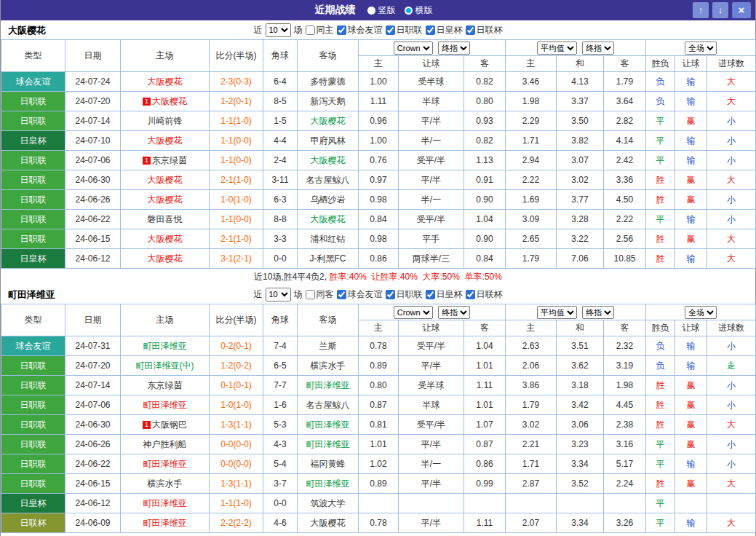 The image size is (756, 536). Describe the element at coordinates (378, 504) in the screenshot. I see `handicap-odds-home-cell` at that location.